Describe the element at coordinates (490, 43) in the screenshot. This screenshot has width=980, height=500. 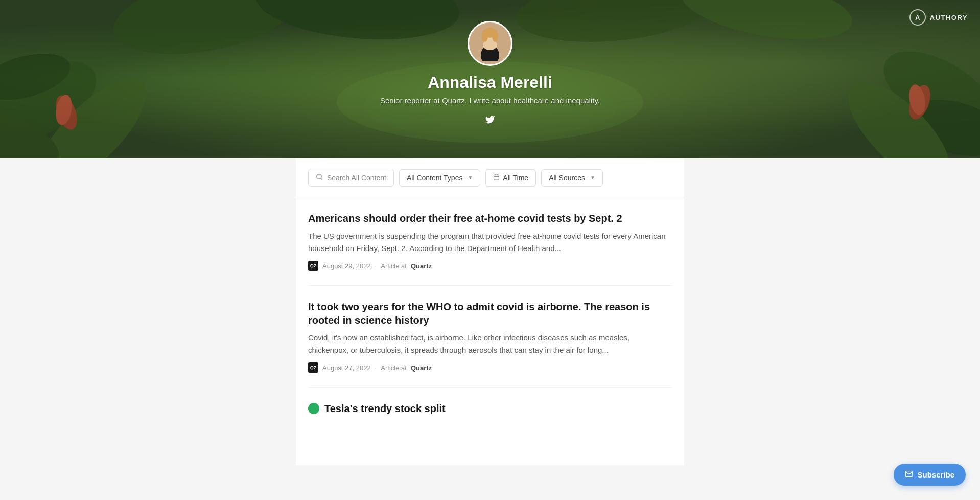
I see `avatar-image` at that location.